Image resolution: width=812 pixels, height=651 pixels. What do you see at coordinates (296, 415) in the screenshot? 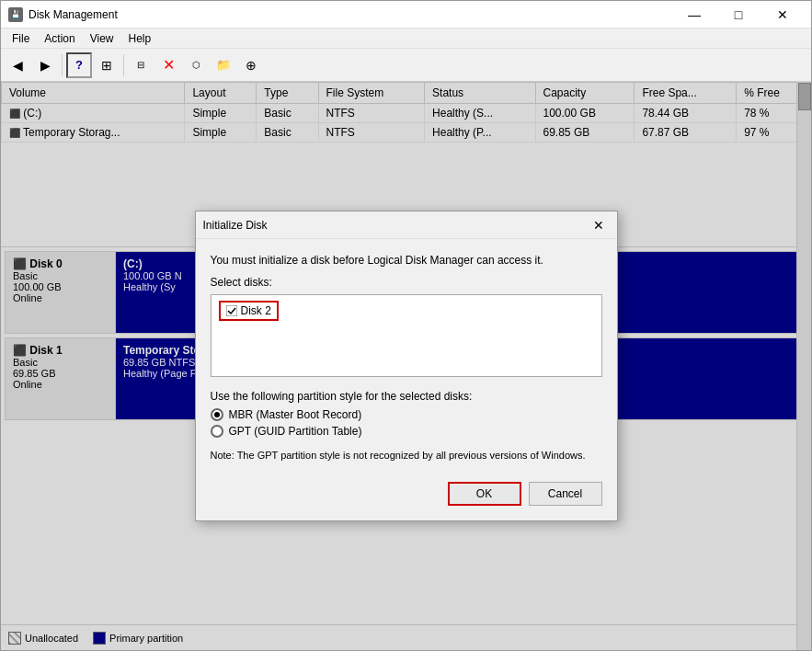
I see `mbr-label: MBR (Master Boot Record)` at bounding box center [296, 415].